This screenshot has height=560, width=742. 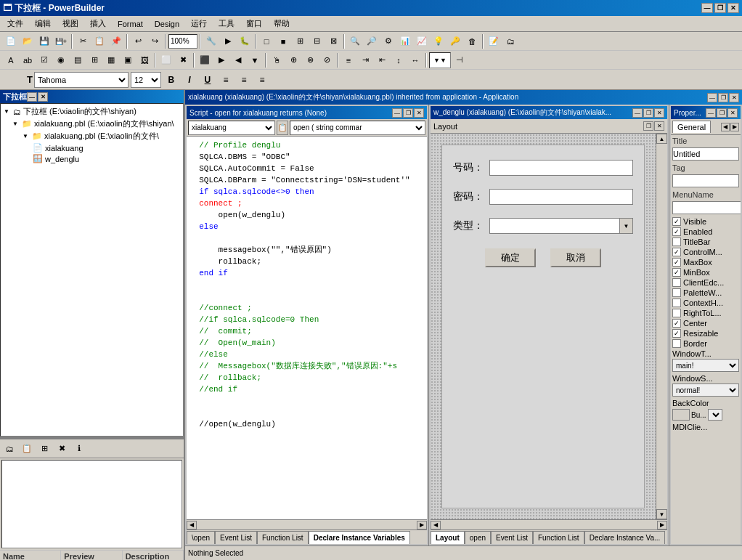 I want to click on maxbox-checkbox: ✓, so click(x=677, y=262).